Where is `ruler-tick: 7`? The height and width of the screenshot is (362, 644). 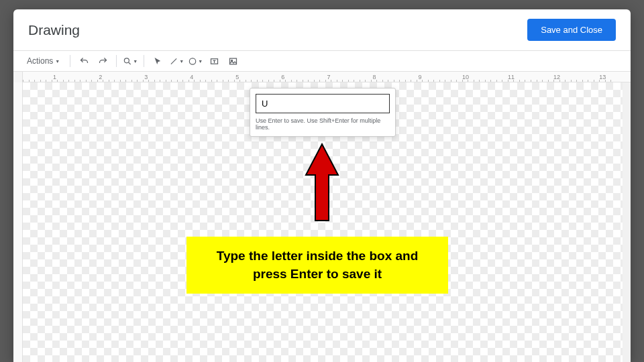
ruler-tick: 7 is located at coordinates (329, 77).